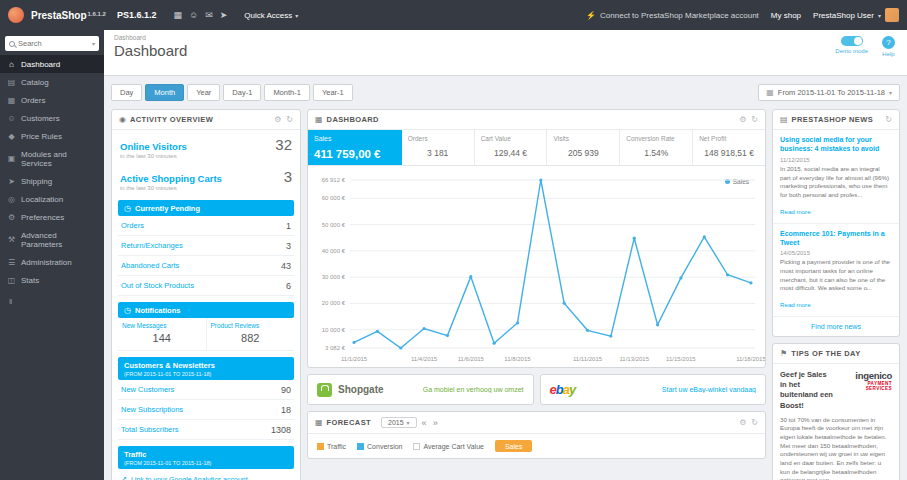 The width and height of the screenshot is (907, 480). Describe the element at coordinates (158, 286) in the screenshot. I see `out-of-stock-link: Out of Stock Products` at that location.